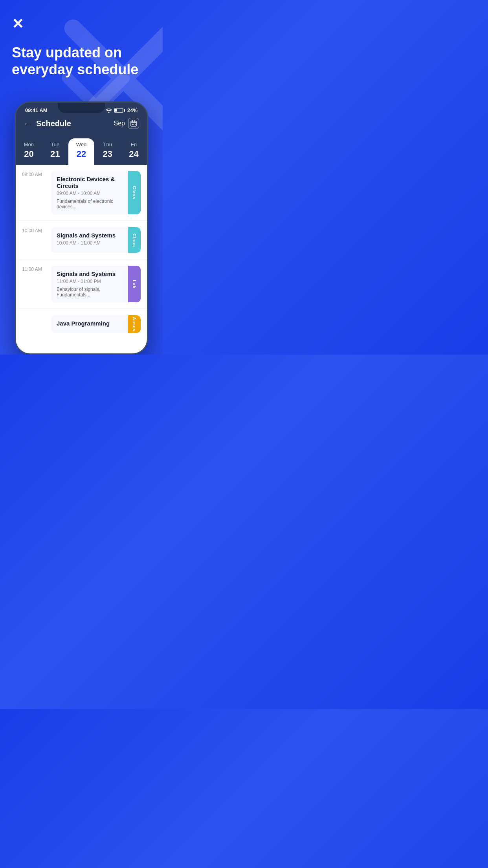 This screenshot has width=488, height=868. What do you see at coordinates (127, 123) in the screenshot?
I see `header-right: Sep` at bounding box center [127, 123].